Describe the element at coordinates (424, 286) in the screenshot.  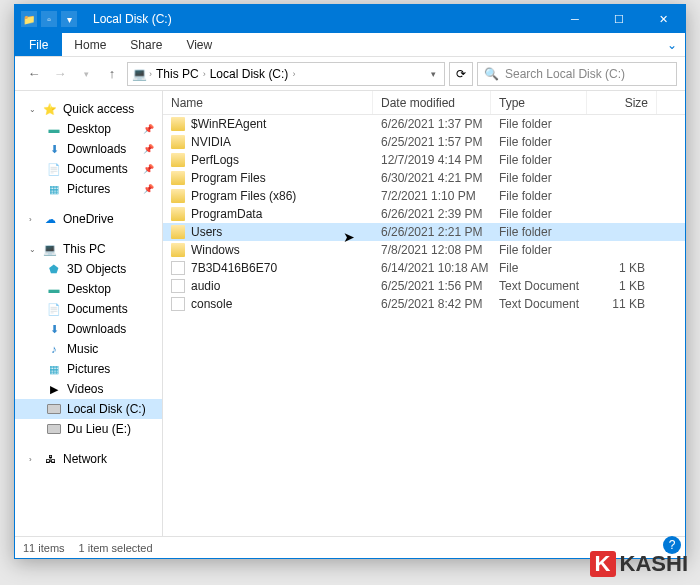
I see `file-row: audio6/25/2021 1:56 PMText Document1 KB` at that location.